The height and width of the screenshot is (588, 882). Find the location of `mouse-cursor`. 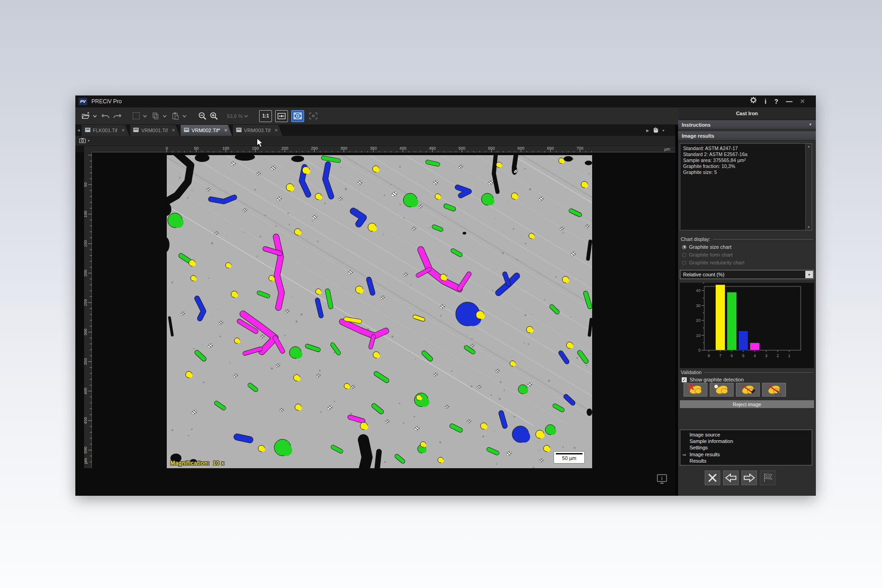

mouse-cursor is located at coordinates (260, 144).